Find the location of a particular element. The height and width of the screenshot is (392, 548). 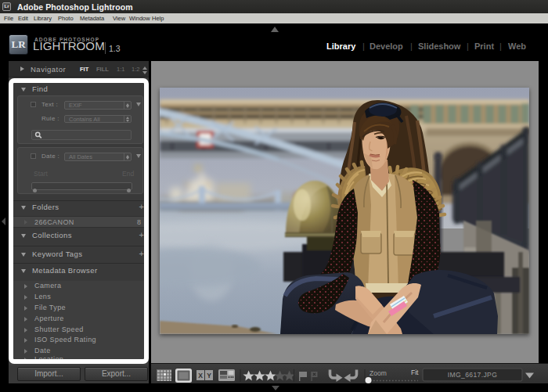

svg-text: IMG_6617.JPG is located at coordinates (473, 375).